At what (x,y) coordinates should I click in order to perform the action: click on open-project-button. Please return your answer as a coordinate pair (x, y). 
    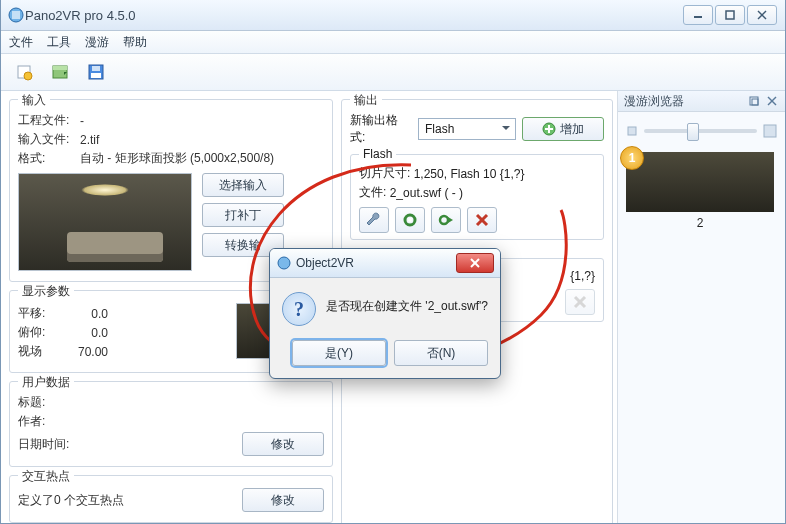
    Looking at the image, I should click on (60, 72).